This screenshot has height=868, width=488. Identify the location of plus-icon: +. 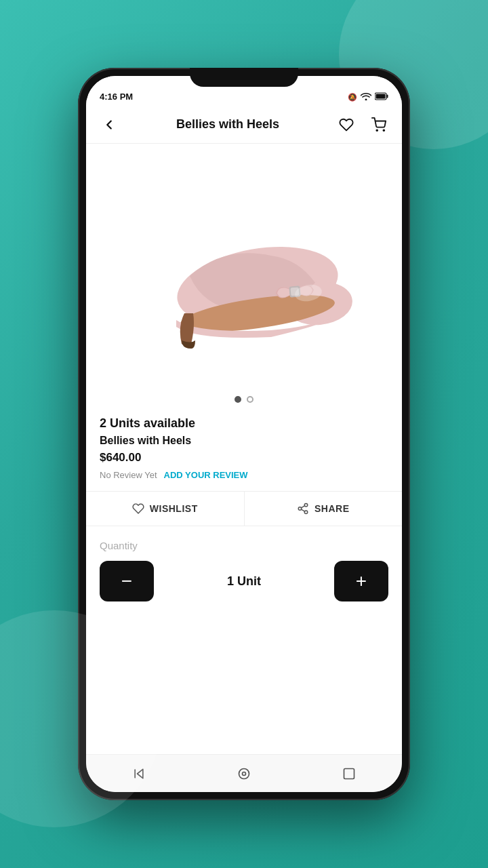
(361, 581).